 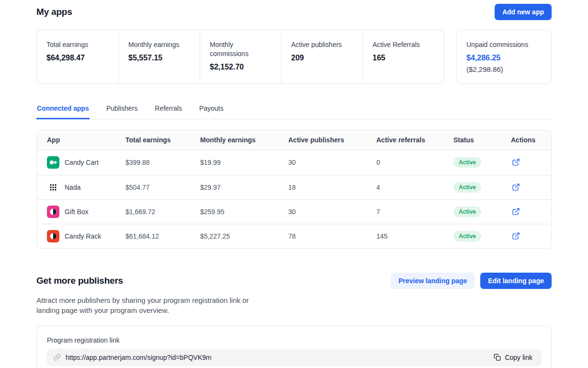 I want to click on column-header-total-earnings: Total earnings, so click(x=163, y=140).